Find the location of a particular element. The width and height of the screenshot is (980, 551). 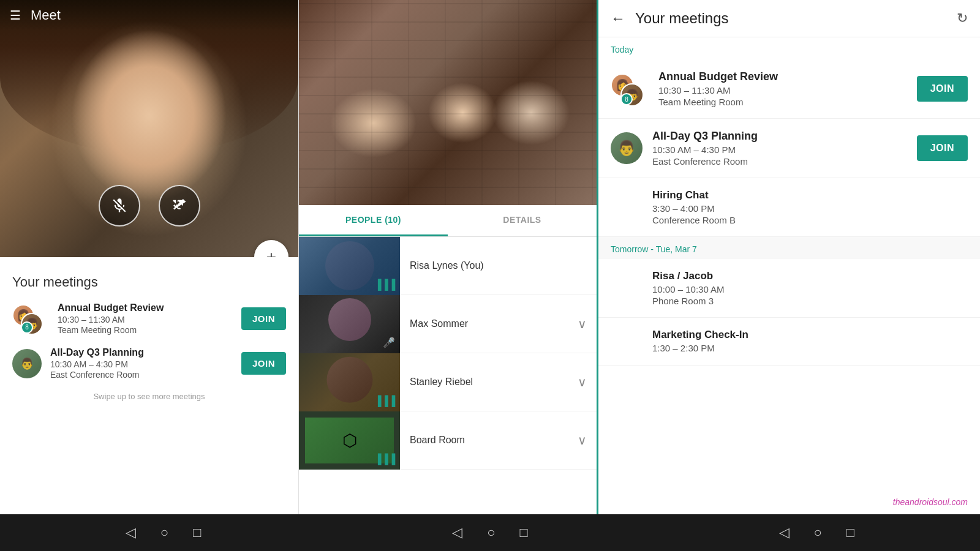

risa-jacob-title: Risa / Jacob is located at coordinates (810, 276).